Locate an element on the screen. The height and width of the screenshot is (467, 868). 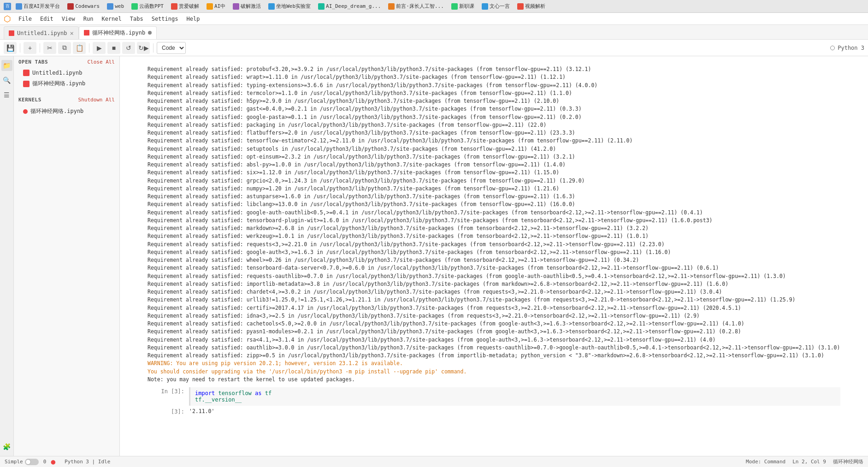
output-line-9: Requirement already satisfied: flatbuffe… is located at coordinates (494, 133).